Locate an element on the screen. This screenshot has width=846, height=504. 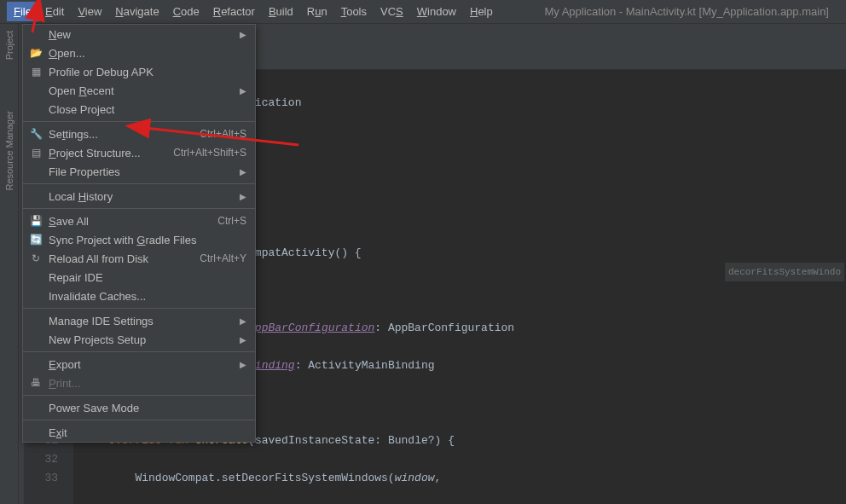
print-icon: 🖶 is located at coordinates (36, 383).